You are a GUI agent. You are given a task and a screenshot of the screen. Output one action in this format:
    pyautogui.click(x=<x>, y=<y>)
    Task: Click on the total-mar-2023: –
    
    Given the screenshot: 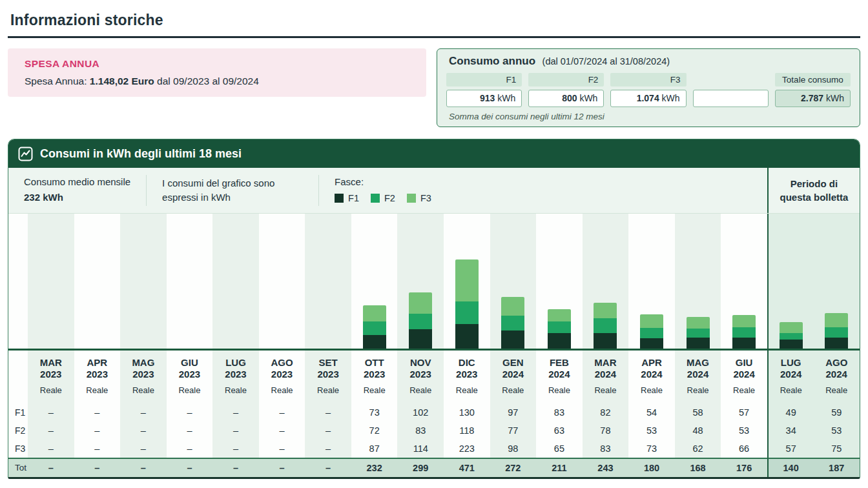 What is the action you would take?
    pyautogui.click(x=51, y=467)
    